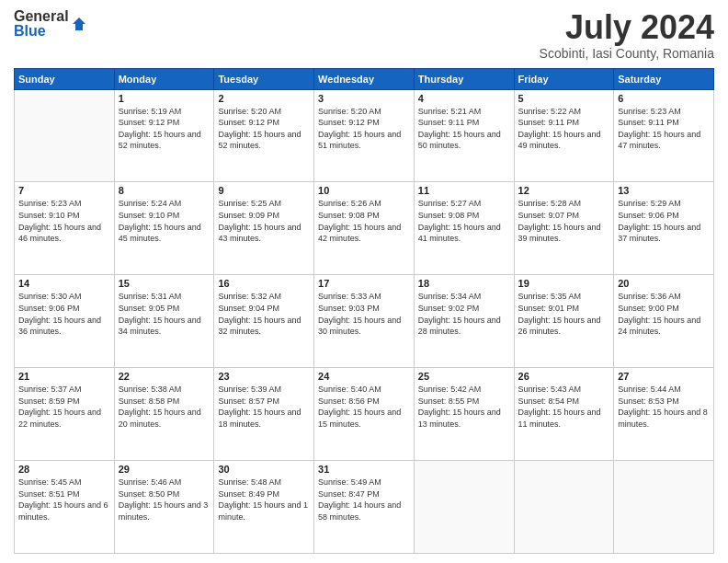 Image resolution: width=728 pixels, height=563 pixels. Describe the element at coordinates (464, 376) in the screenshot. I see `day-number: 25` at that location.